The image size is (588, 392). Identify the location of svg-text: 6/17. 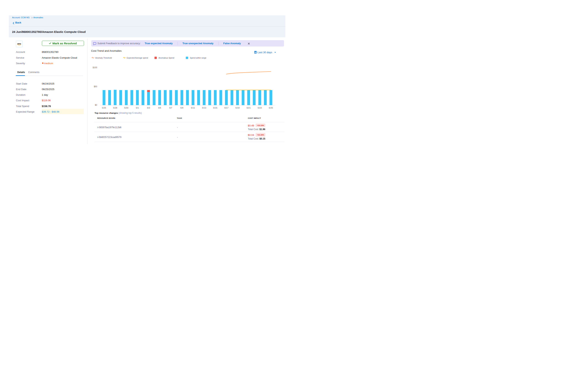
(226, 108).